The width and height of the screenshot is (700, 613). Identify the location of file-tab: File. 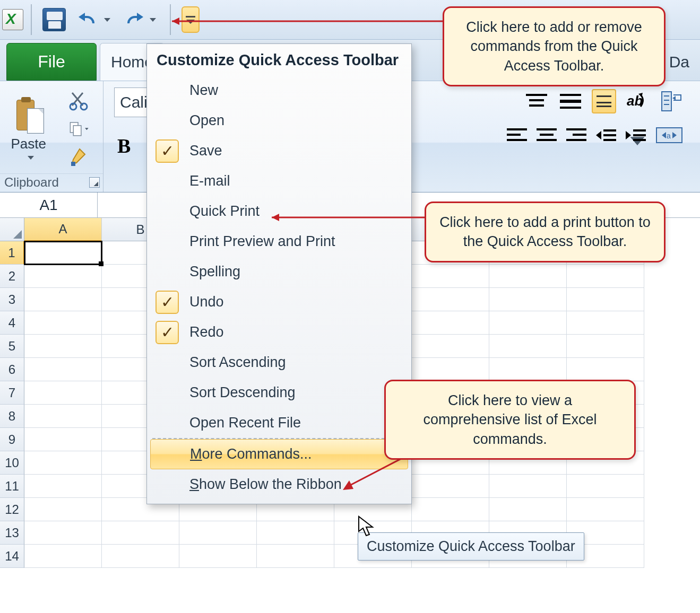
(51, 62).